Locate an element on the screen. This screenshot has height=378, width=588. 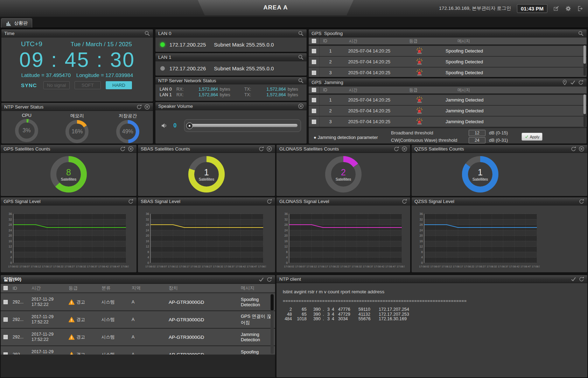
qzss-signal-panel: QZSS Signal Level 0481216202428323617:08… is located at coordinates (499, 235).